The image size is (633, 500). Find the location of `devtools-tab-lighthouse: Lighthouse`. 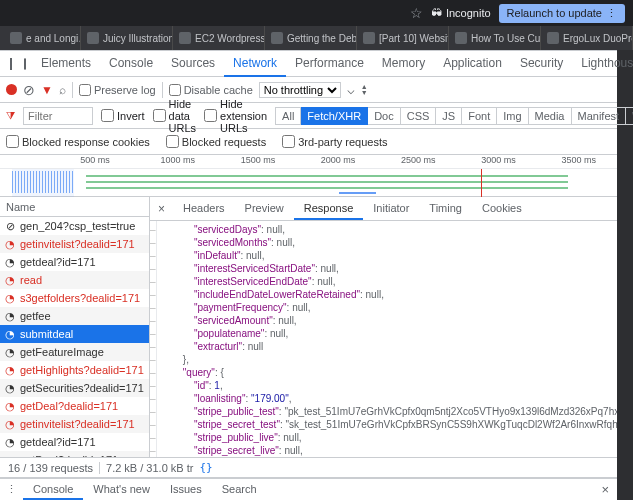

devtools-tab-lighthouse: Lighthouse is located at coordinates (602, 64).